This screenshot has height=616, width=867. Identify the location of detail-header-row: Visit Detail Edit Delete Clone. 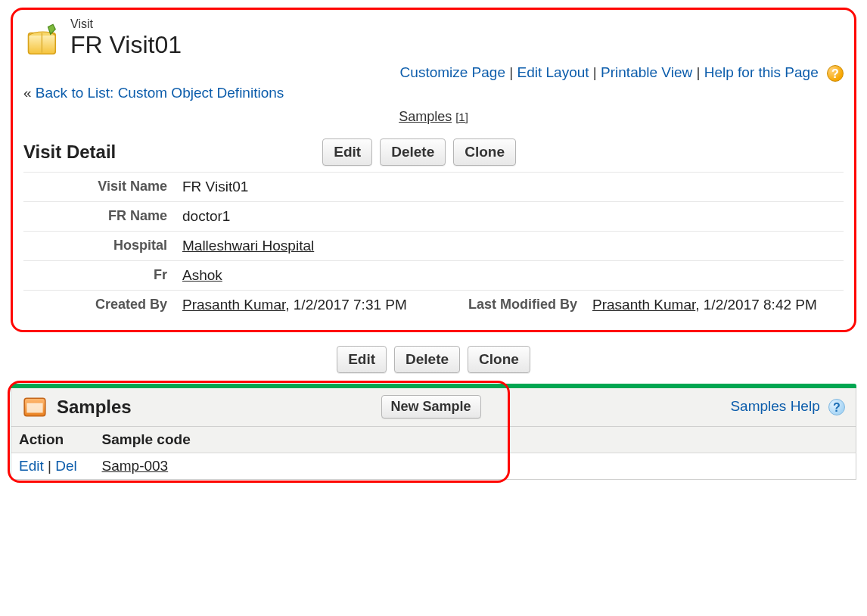
(434, 152).